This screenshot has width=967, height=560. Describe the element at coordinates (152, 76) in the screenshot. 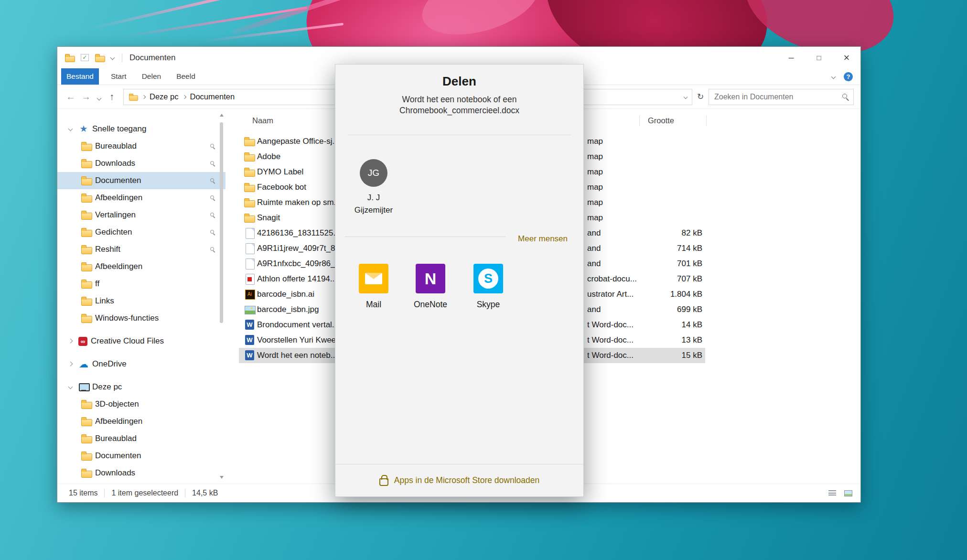

I see `tab-delen: Delen` at that location.